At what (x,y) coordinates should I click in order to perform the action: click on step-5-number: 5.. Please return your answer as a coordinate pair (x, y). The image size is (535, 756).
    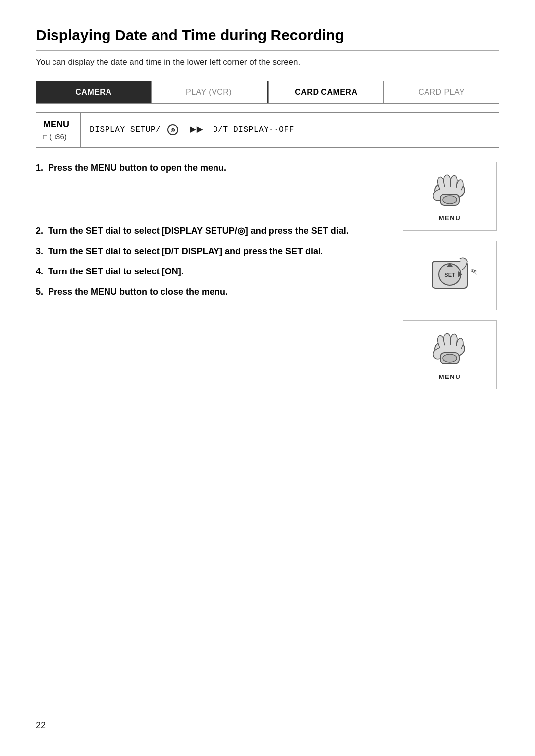
    Looking at the image, I should click on (41, 292).